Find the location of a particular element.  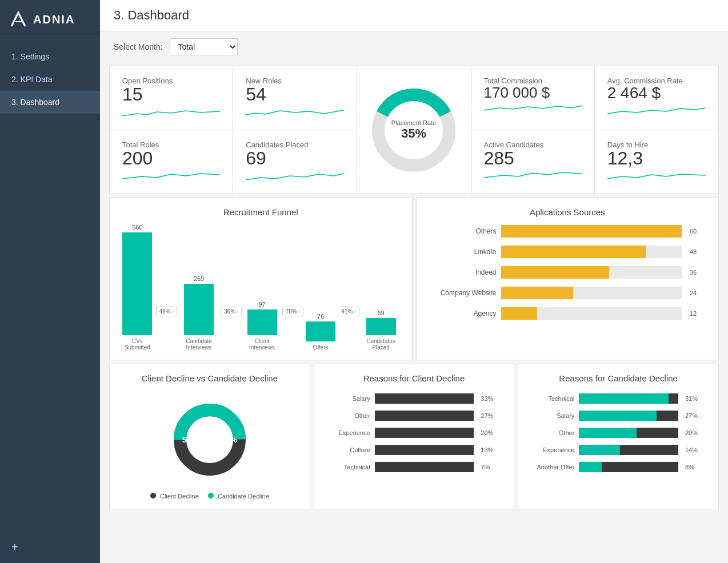

kpi-new-roles-sparkline is located at coordinates (295, 113).